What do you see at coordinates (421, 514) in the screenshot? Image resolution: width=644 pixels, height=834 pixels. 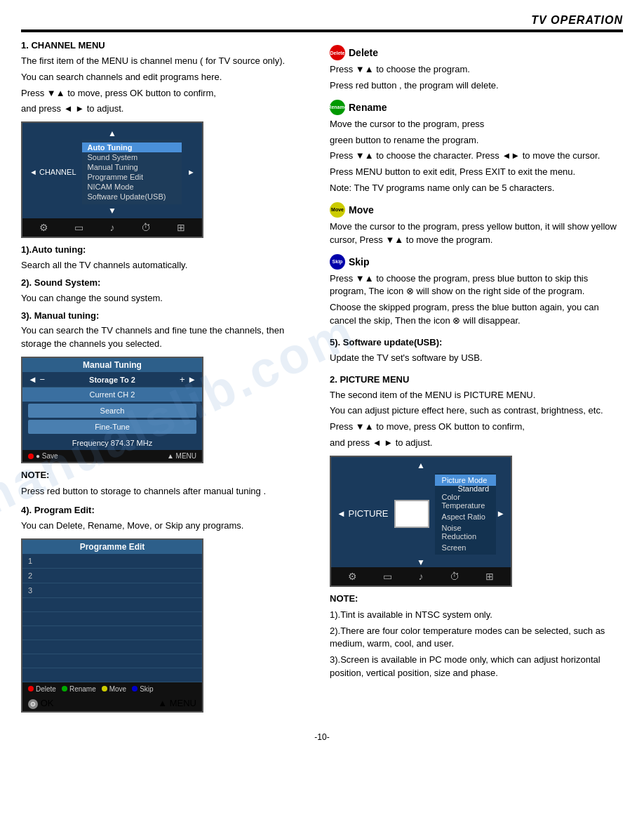 I see `pic-nav: ◄ PICTURE Picture Mode Standard Color Te…` at bounding box center [421, 514].